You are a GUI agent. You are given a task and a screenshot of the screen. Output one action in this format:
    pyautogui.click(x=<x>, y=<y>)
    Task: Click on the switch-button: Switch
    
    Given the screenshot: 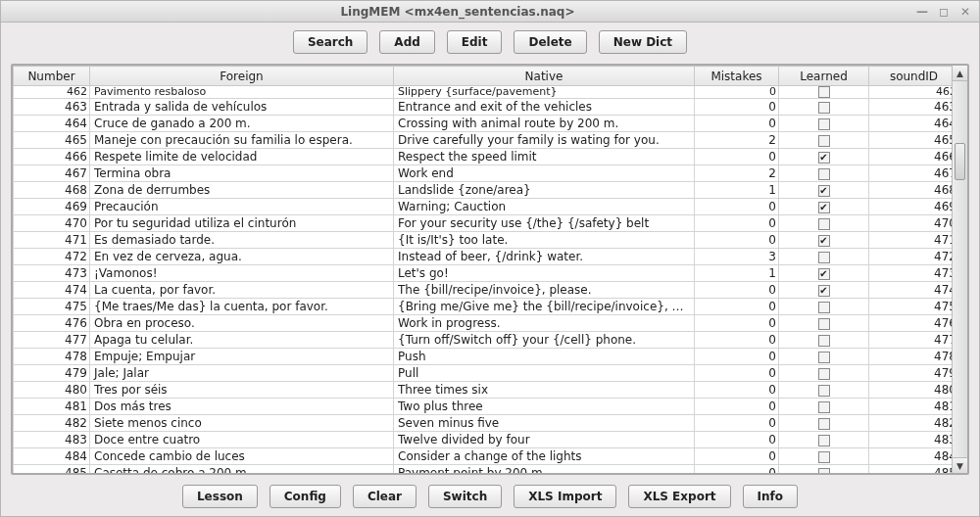 What is the action you would take?
    pyautogui.click(x=465, y=496)
    